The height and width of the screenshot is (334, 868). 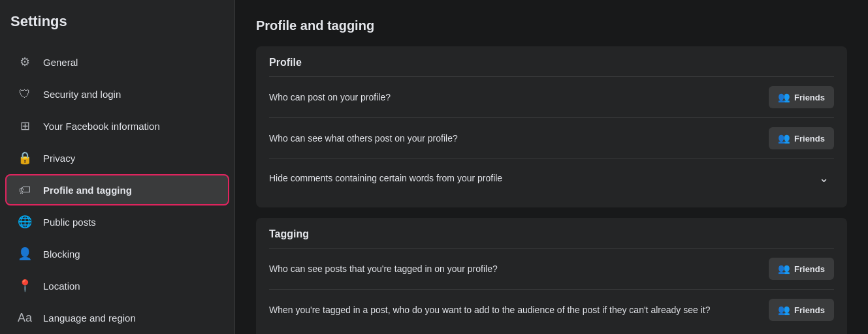 I want to click on language-icon: Aa, so click(x=25, y=318).